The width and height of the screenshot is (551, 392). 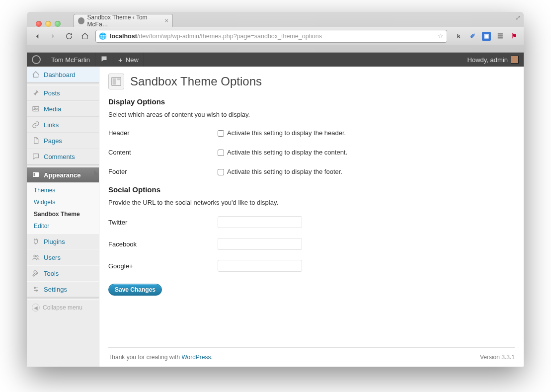 What do you see at coordinates (312, 152) in the screenshot?
I see `row-content: Content Activate this setting to display…` at bounding box center [312, 152].